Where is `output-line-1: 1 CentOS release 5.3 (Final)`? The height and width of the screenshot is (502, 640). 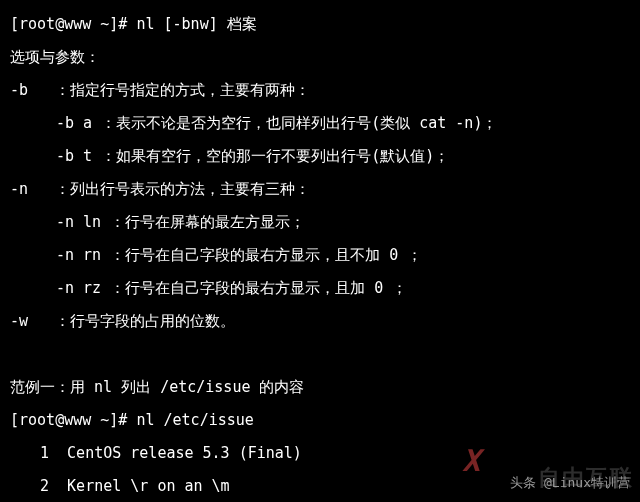 output-line-1: 1 CentOS release 5.3 (Final) is located at coordinates (320, 454).